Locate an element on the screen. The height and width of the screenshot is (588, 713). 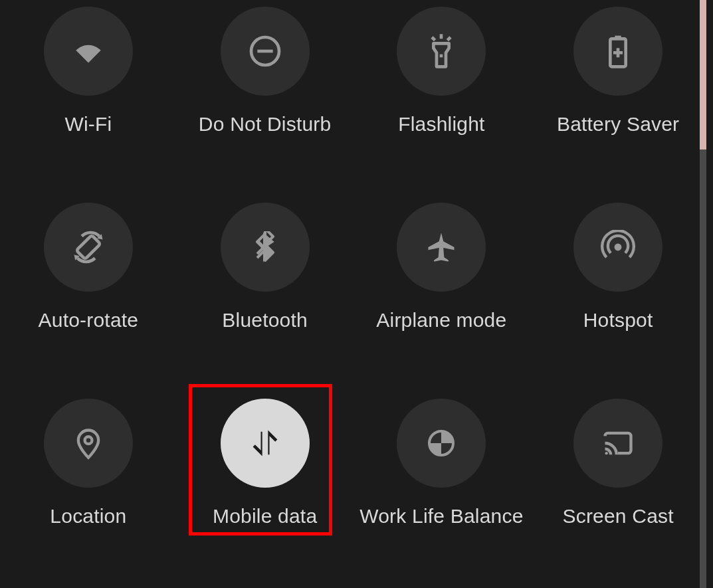
tile-hotspot-circle is located at coordinates (618, 247).